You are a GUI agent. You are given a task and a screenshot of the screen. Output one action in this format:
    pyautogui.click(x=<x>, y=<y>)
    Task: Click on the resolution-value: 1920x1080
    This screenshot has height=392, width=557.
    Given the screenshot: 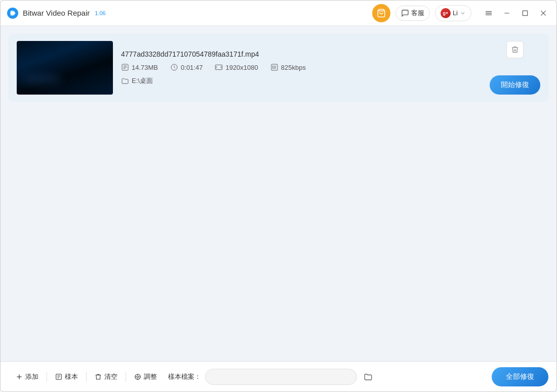 What is the action you would take?
    pyautogui.click(x=242, y=68)
    